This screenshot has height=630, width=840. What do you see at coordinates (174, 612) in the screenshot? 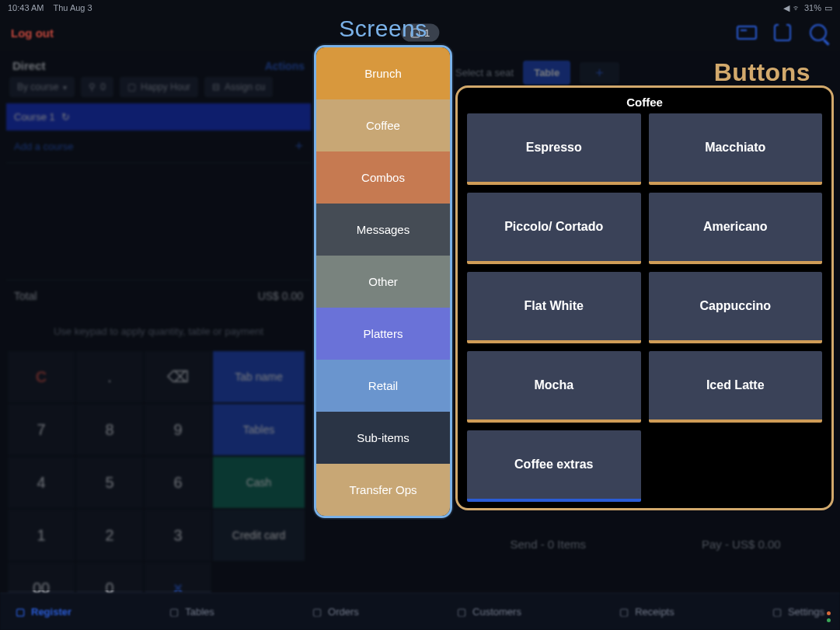
I see `tables-icon: ▢` at bounding box center [174, 612].